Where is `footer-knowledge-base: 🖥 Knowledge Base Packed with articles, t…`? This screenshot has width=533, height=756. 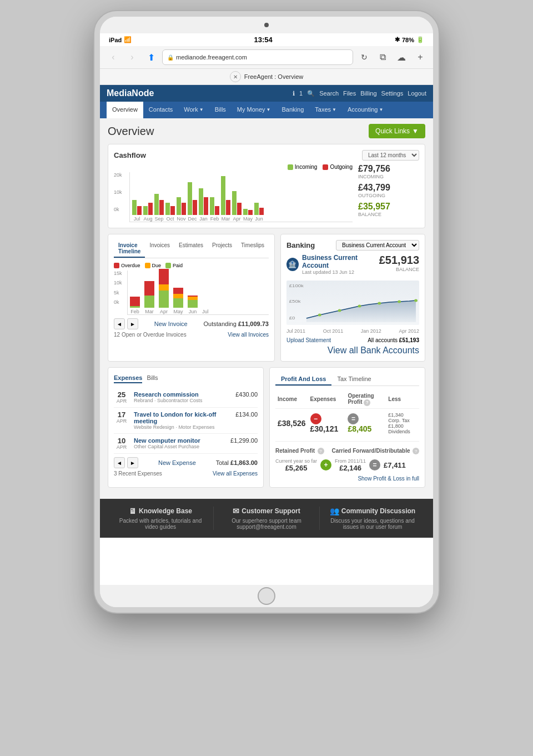 footer-knowledge-base: 🖥 Knowledge Base Packed with articles, t… is located at coordinates (161, 518).